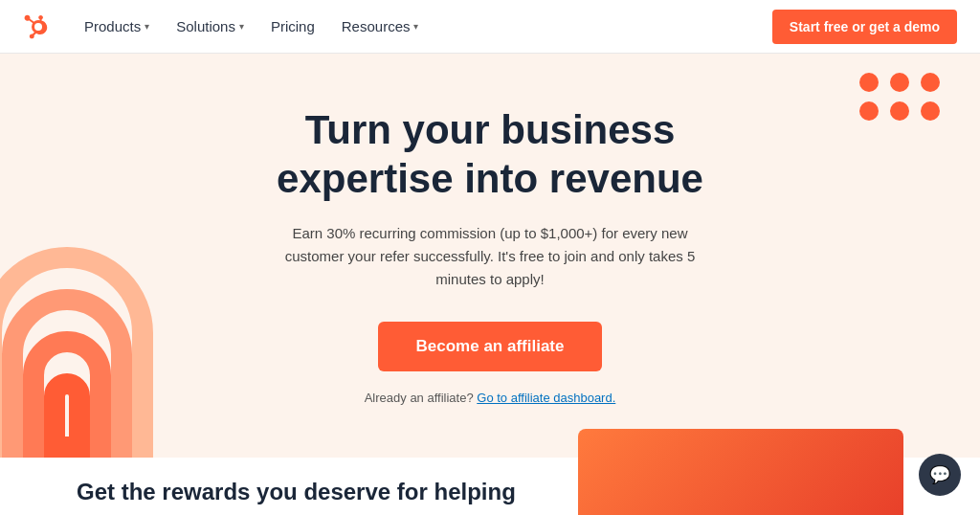 Image resolution: width=980 pixels, height=515 pixels. I want to click on affiliate-link-text: Already an affiliate? Go to affiliate da…, so click(490, 398).